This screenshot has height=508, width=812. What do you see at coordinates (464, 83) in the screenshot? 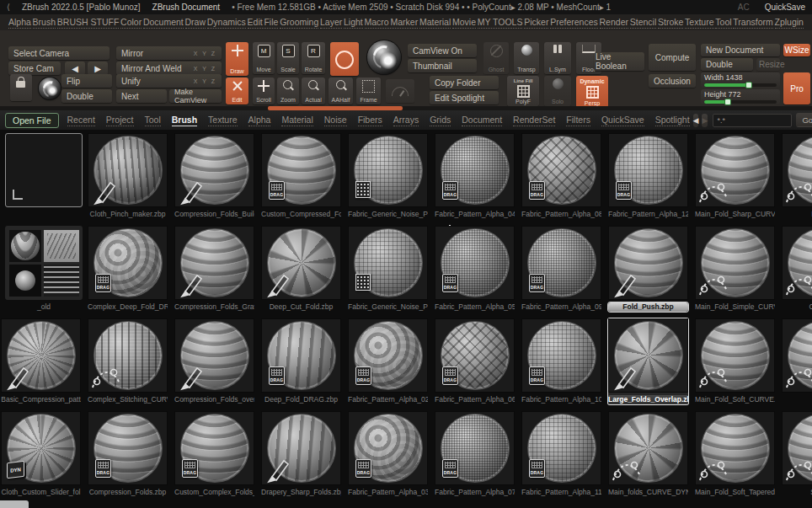
I see `copy-folder-button: Copy Folder` at bounding box center [464, 83].